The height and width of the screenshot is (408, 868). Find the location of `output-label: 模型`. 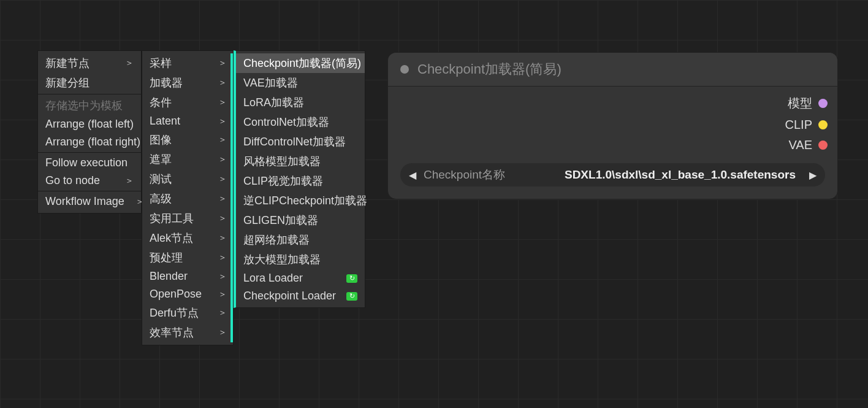

output-label: 模型 is located at coordinates (800, 103).